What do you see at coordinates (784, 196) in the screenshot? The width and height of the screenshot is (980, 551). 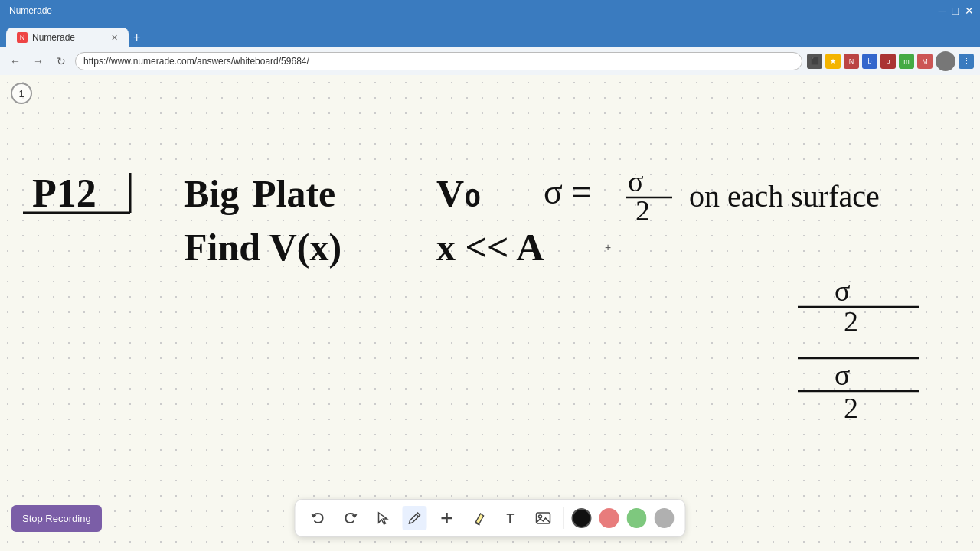 I see `svg-text: on each surface` at bounding box center [784, 196].